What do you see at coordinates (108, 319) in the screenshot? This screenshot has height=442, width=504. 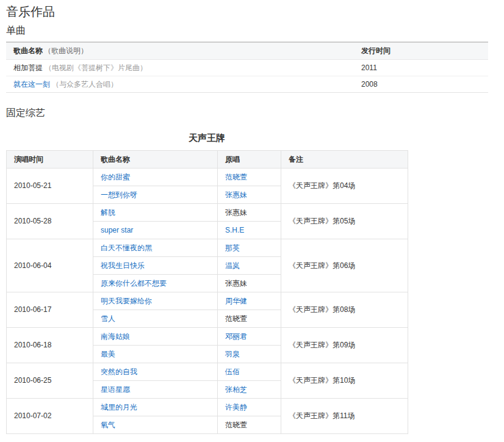 I see `performance-song-link: 雪人` at bounding box center [108, 319].